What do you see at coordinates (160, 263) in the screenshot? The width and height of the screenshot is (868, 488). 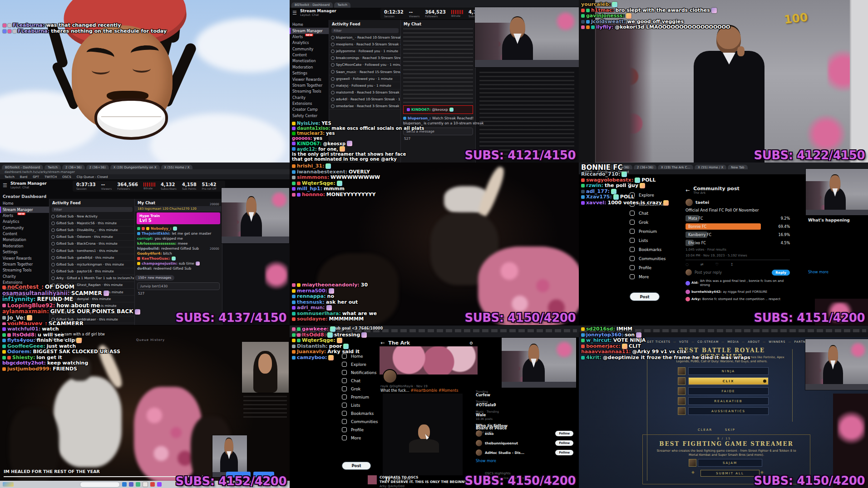 I see `chat-username: champagnejustin:` at bounding box center [160, 263].